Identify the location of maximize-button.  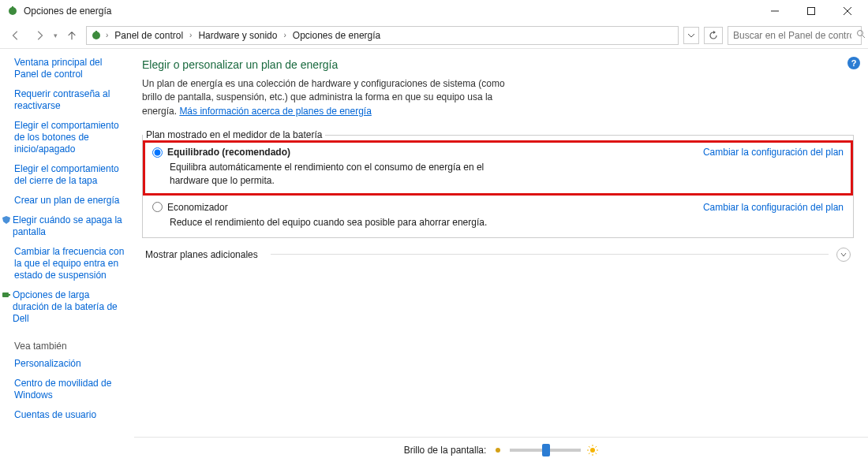
(811, 11).